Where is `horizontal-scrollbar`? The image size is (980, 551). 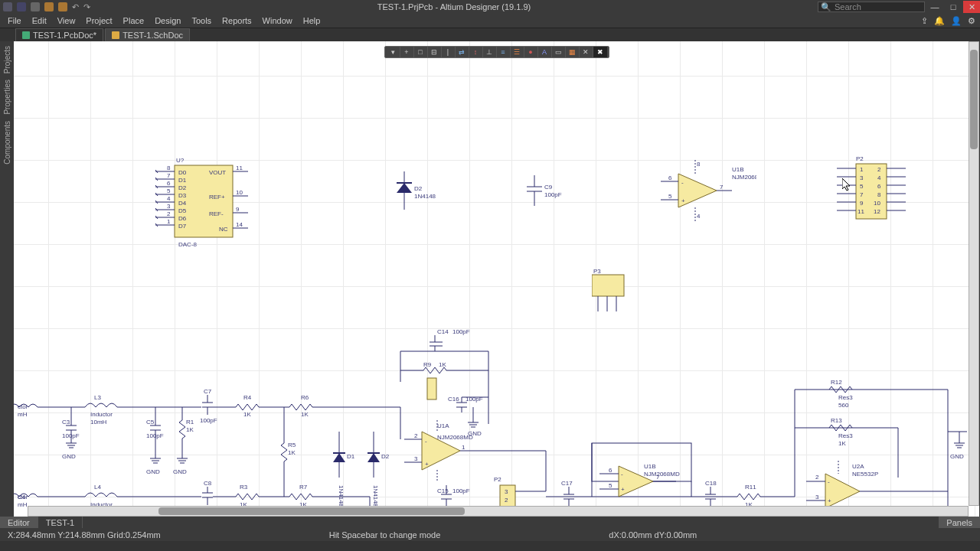
horizontal-scrollbar is located at coordinates (498, 511).